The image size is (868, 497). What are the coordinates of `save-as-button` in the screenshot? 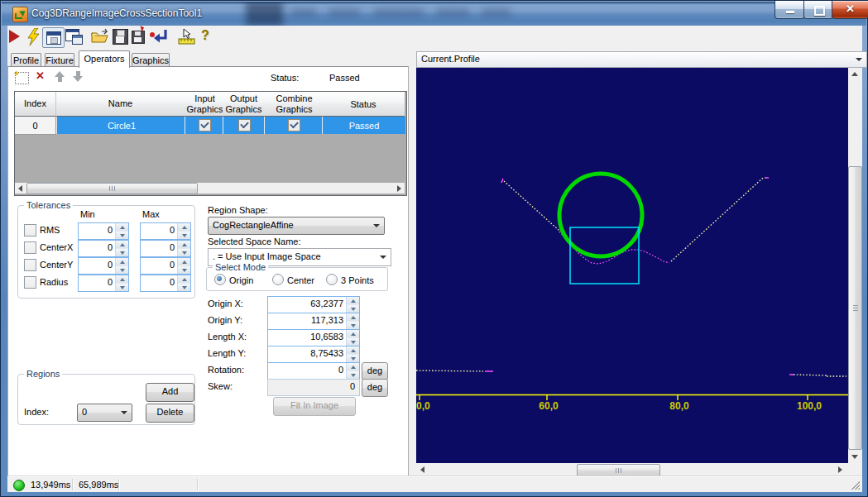 It's located at (138, 37).